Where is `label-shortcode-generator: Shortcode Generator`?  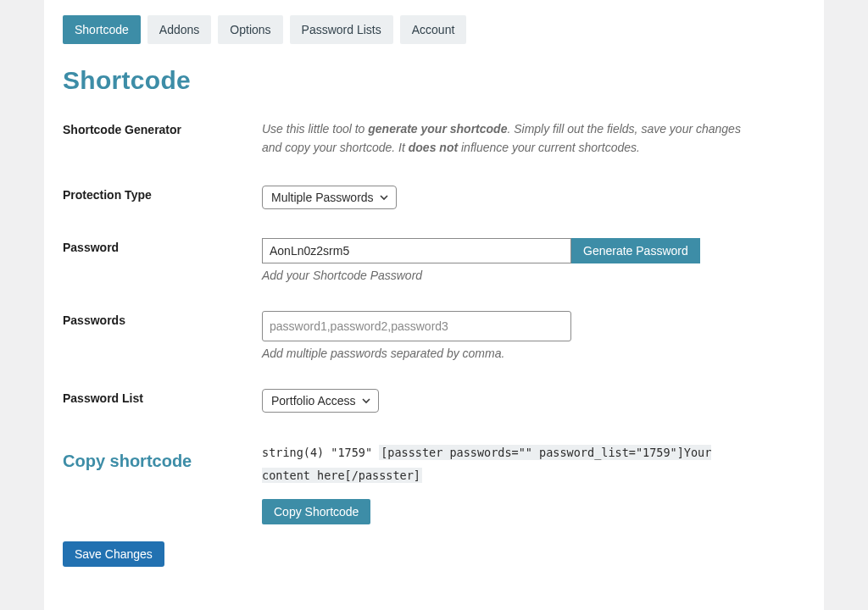 label-shortcode-generator: Shortcode Generator is located at coordinates (163, 129).